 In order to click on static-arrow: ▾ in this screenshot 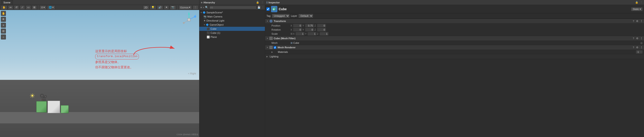, I will do `click(640, 9)`.